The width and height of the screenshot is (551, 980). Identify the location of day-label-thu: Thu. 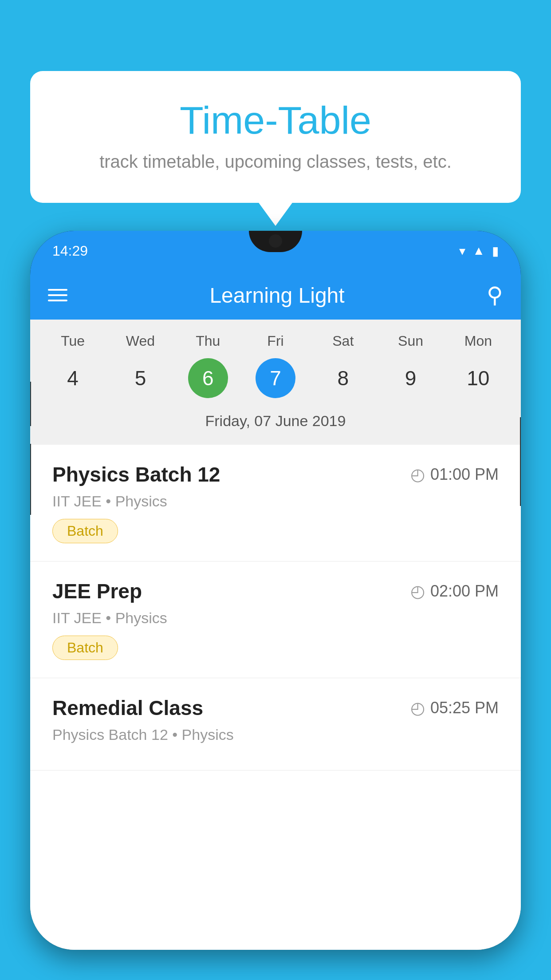
(208, 341).